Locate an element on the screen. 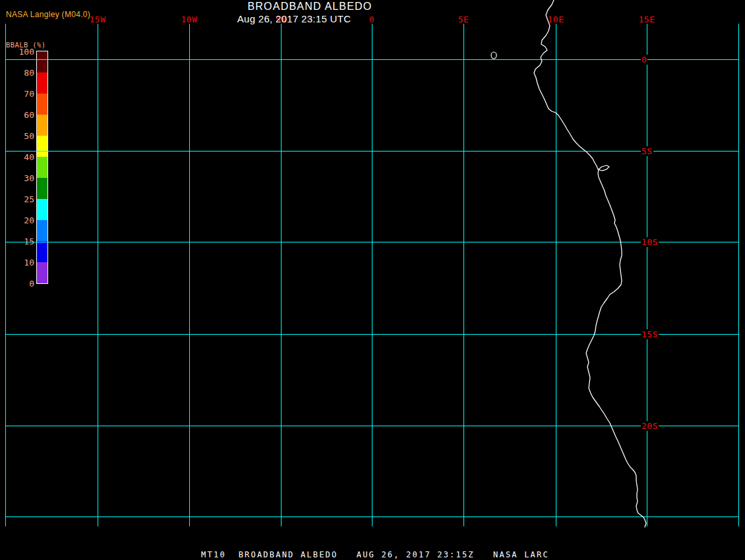 This screenshot has width=745, height=560. page-title: BROADBAND ALBEDO is located at coordinates (310, 7).